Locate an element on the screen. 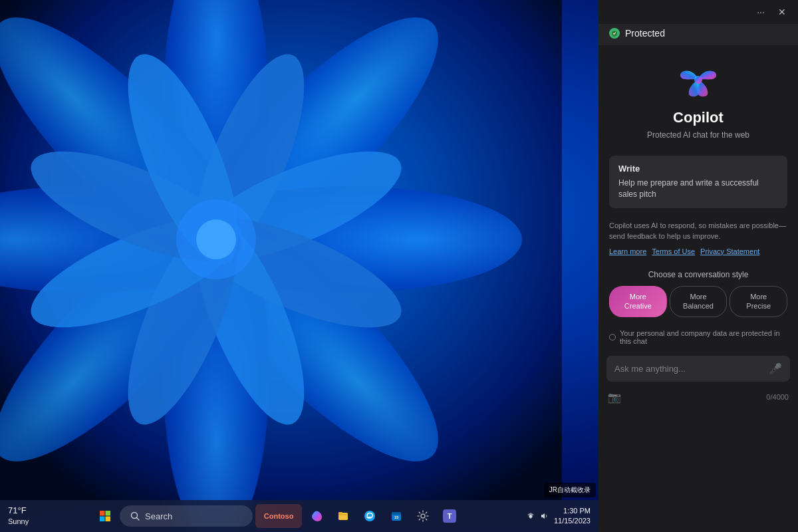 Image resolution: width=798 pixels, height=532 pixels. shield-icon is located at coordinates (614, 33).